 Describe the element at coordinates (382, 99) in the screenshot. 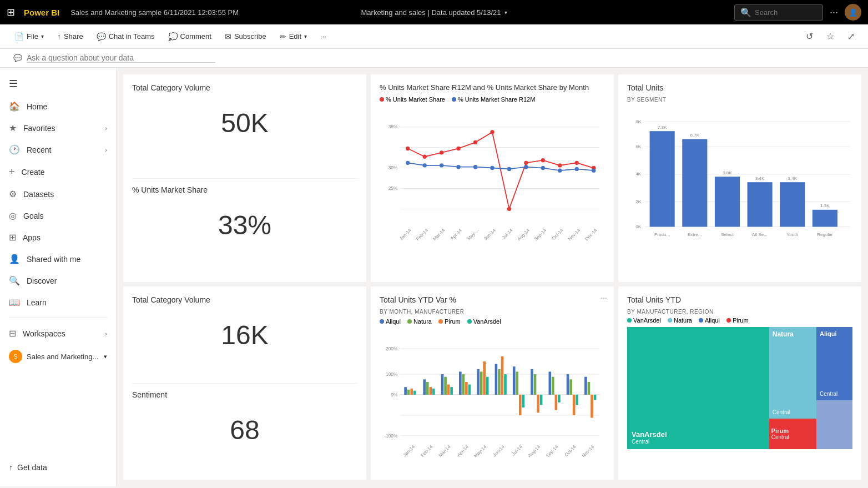

I see `legend-dot-units-share` at that location.